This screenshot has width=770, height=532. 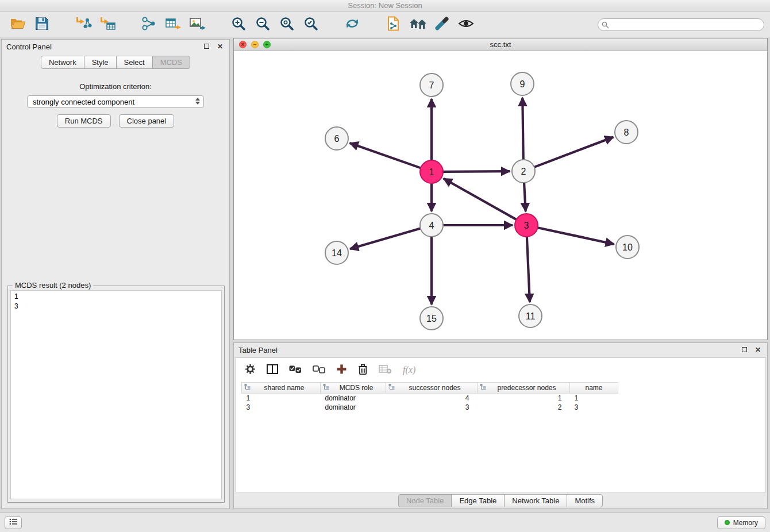 What do you see at coordinates (363, 370) in the screenshot?
I see `trash-icon` at bounding box center [363, 370].